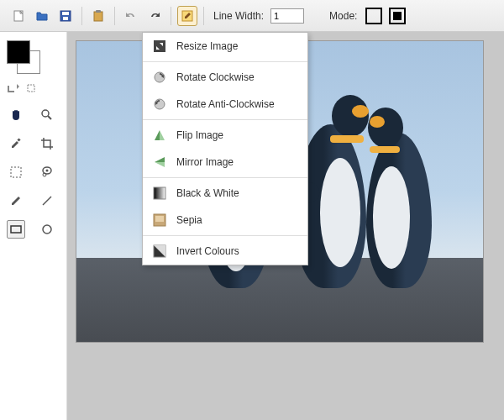  Describe the element at coordinates (47, 172) in the screenshot. I see `lasso-icon` at that location.